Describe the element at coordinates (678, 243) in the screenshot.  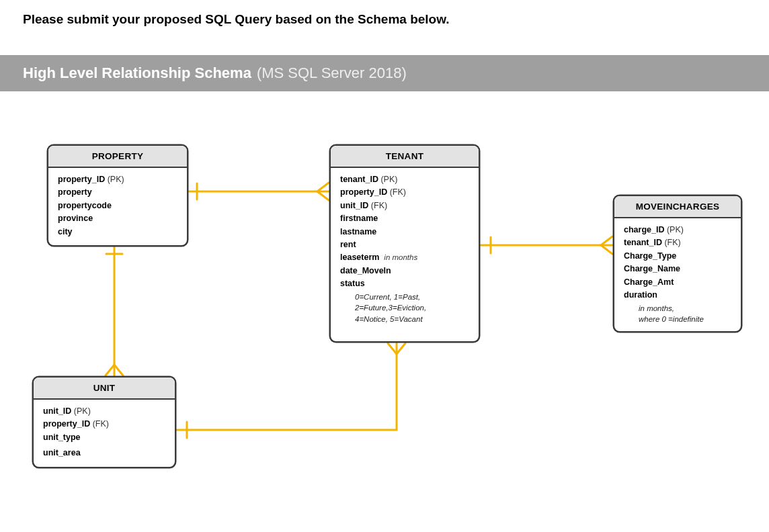
I see `field-row: tenant_ID (FK)` at that location.